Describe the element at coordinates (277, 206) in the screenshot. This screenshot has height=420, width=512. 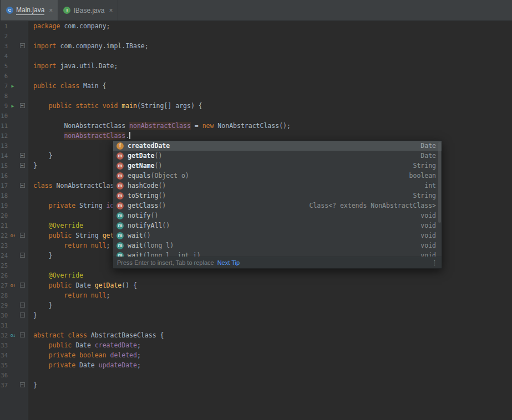
I see `completion-item: mgetClass()Class<? extends NonAbstractCl…` at that location.